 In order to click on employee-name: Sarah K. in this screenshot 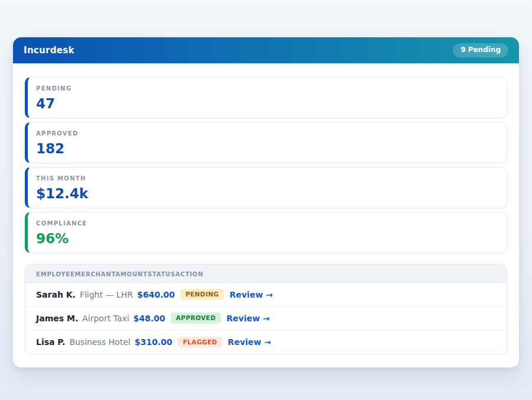, I will do `click(56, 295)`.